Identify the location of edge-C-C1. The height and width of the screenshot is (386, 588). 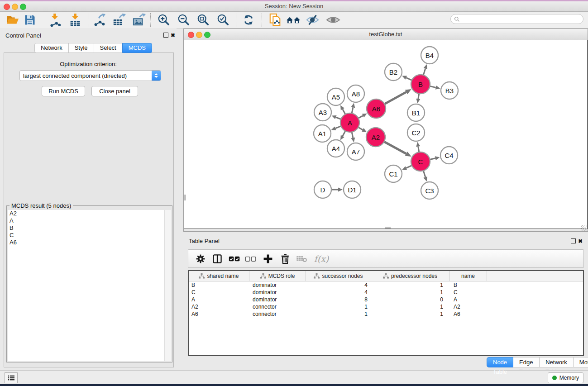
(409, 167).